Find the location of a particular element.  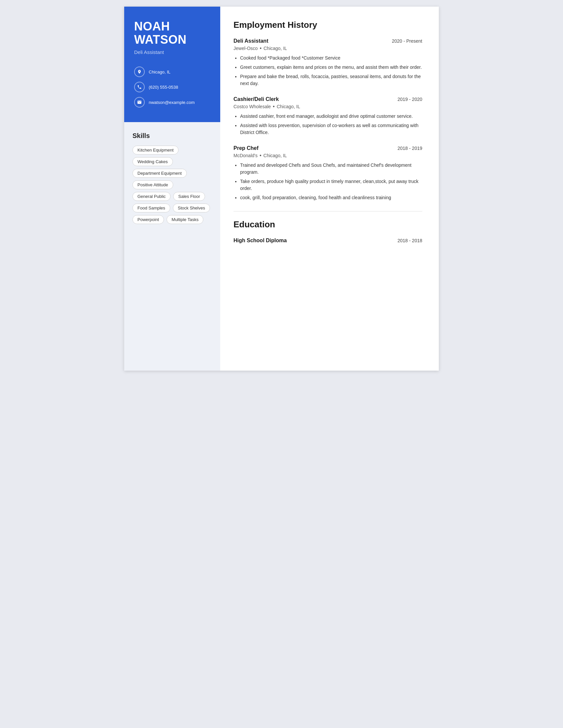

jobs-list: Deli Assistant2020 - PresentJewel-Osco•C… is located at coordinates (328, 120).